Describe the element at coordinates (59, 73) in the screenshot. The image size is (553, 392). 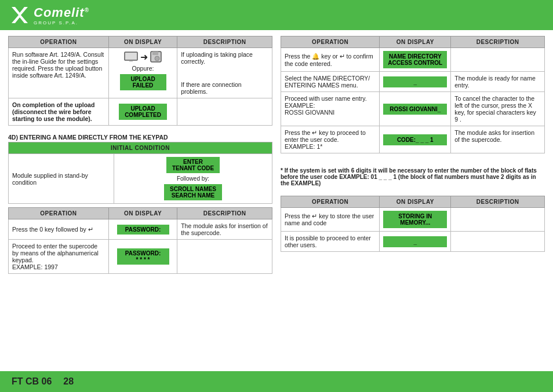
I see `op-cell: Run software Art. 1249/A. Consult the in…` at that location.